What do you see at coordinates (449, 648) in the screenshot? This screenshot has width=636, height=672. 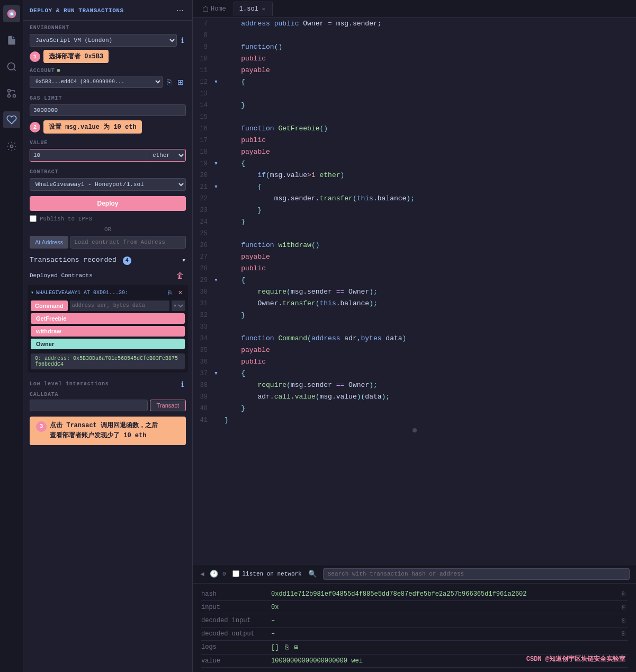 I see `logs-value: [] ⎘ ⊞` at bounding box center [449, 648].